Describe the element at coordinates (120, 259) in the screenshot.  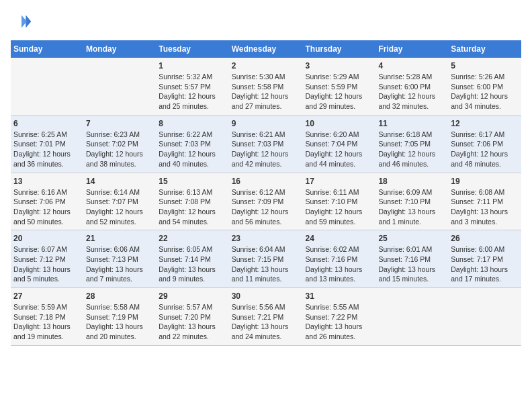
I see `calendar-cell: 21Sunrise: 6:06 AM Sunset: 7:13 PM Dayli…` at that location.